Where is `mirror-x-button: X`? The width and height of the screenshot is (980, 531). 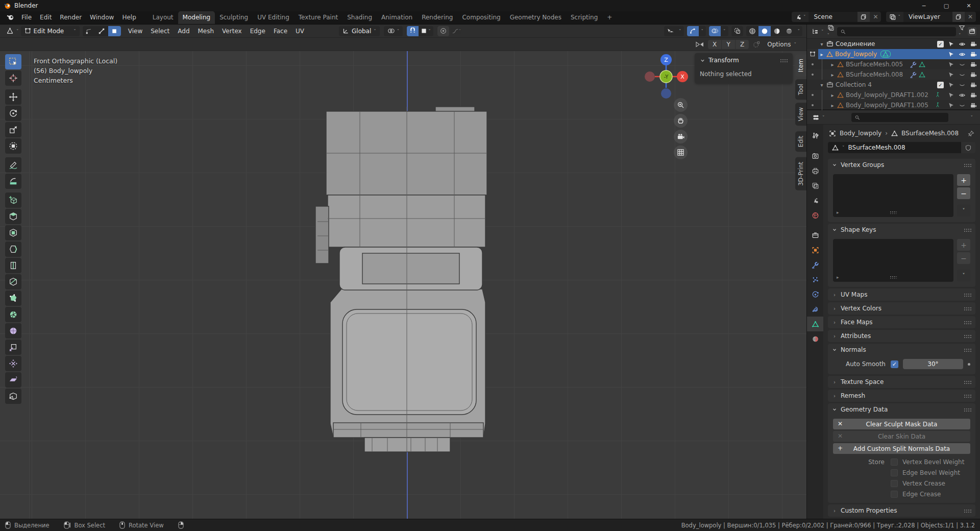
mirror-x-button: X is located at coordinates (715, 44).